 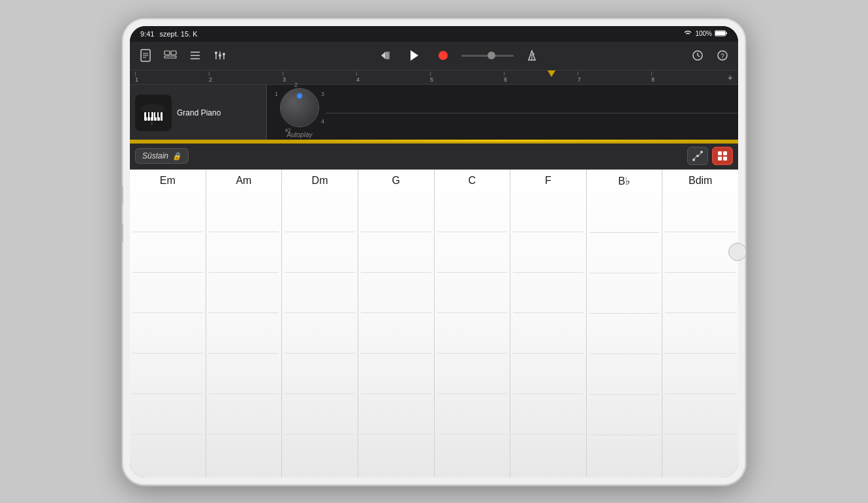 I want to click on battery-icon, so click(x=721, y=34).